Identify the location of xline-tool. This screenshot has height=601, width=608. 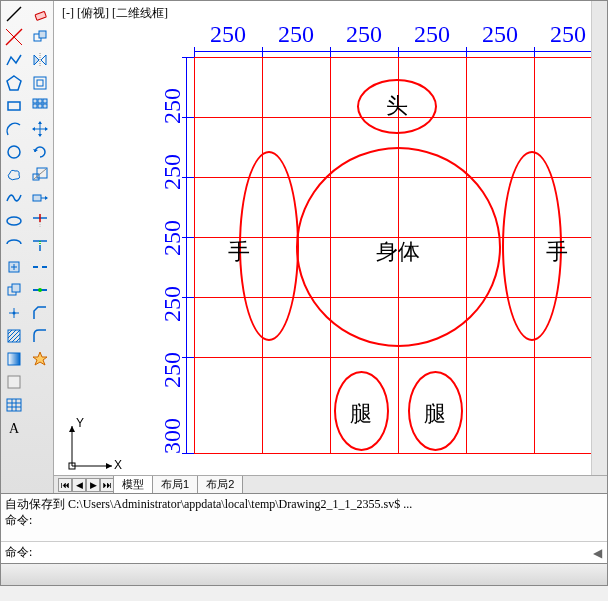
(14, 37).